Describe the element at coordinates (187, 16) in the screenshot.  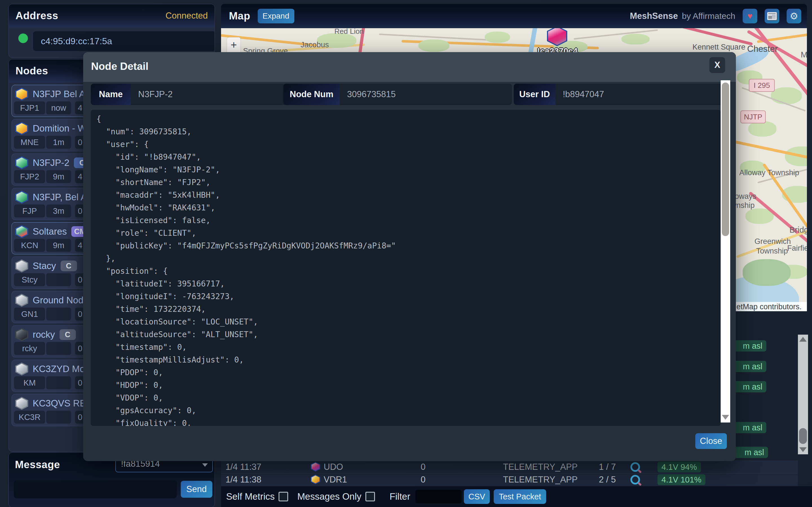
I see `connection-status-badge: Connected` at that location.